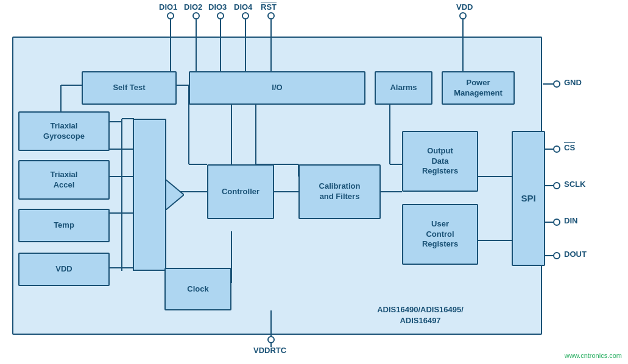  What do you see at coordinates (241, 192) in the screenshot?
I see `controller-block: Controller` at bounding box center [241, 192].